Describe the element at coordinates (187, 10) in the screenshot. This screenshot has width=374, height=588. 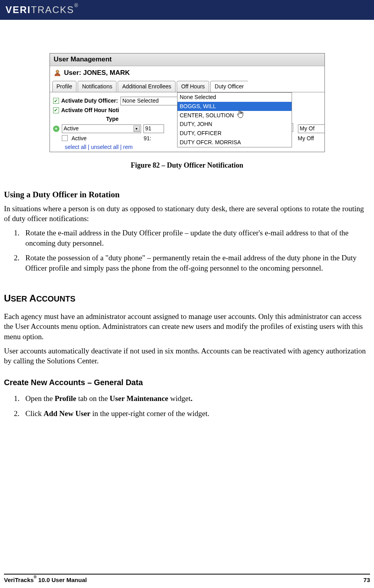
I see `header-bar: VERITRACKS®` at that location.